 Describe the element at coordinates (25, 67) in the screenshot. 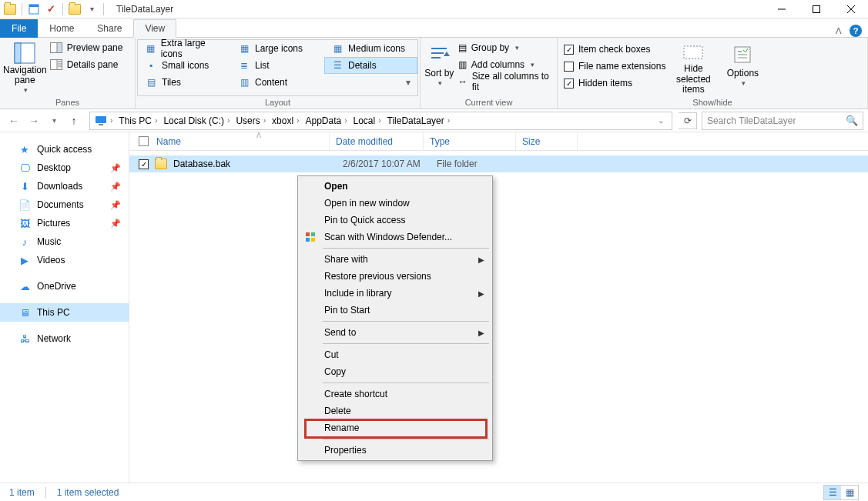

I see `navigation-pane-button: Navigation pane▾` at that location.